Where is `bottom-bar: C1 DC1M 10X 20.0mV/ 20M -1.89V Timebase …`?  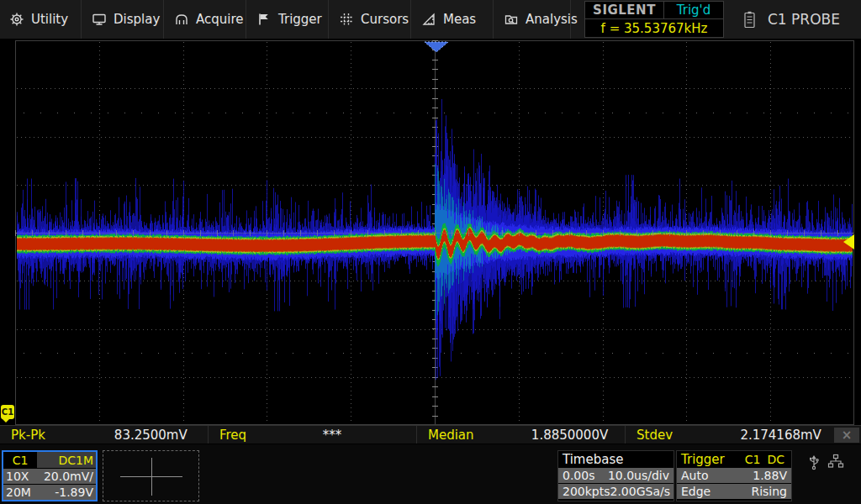
bottom-bar: C1 DC1M 10X 20.0mV/ 20M -1.89V Timebase … is located at coordinates (430, 474).